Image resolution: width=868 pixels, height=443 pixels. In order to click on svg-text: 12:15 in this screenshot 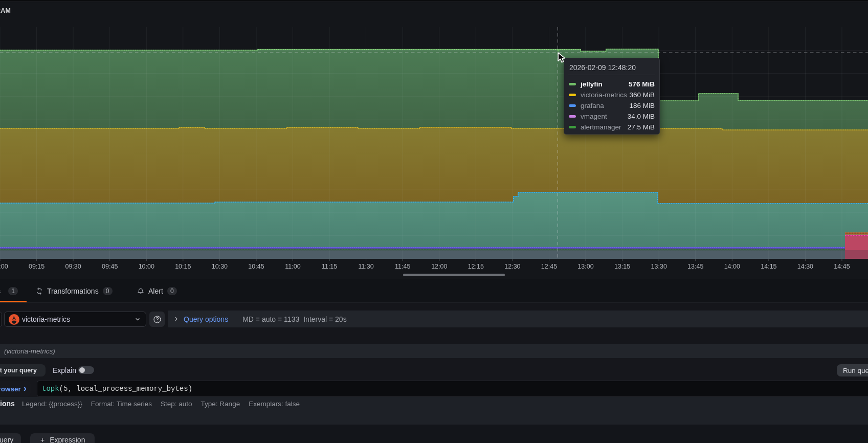, I will do `click(476, 267)`.